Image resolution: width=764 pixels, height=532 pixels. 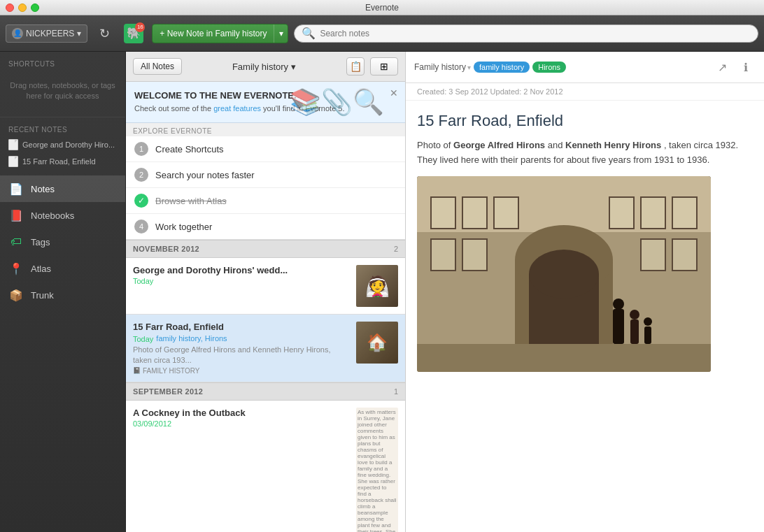 I want to click on photo-svg, so click(x=564, y=274).